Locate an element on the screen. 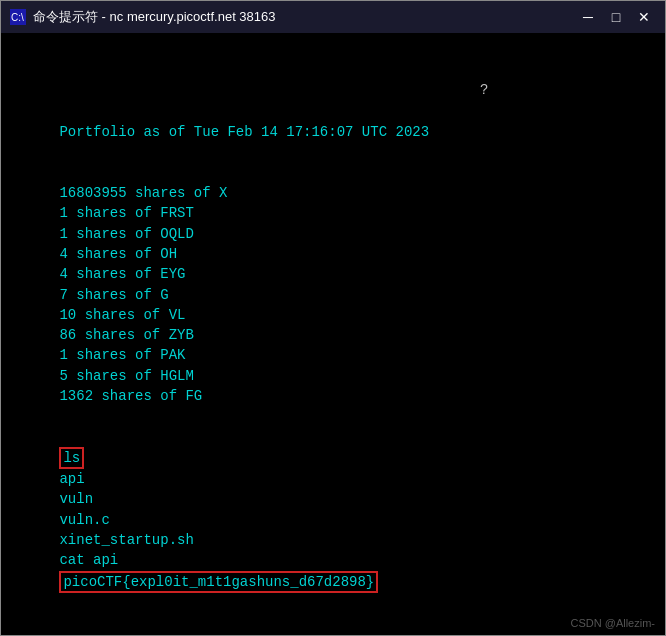 The height and width of the screenshot is (636, 666). ls-command-line: ls is located at coordinates (72, 458).